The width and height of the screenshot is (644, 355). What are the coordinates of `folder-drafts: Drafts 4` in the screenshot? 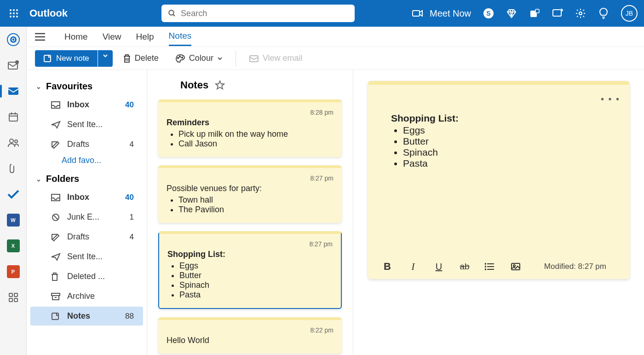 It's located at (86, 237).